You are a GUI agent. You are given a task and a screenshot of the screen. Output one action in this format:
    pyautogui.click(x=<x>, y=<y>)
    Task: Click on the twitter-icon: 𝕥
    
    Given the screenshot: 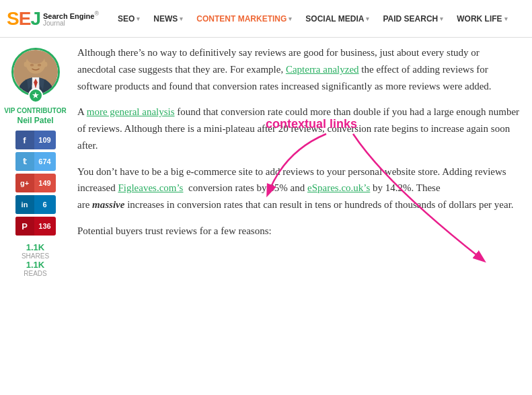 What is the action you would take?
    pyautogui.click(x=25, y=161)
    